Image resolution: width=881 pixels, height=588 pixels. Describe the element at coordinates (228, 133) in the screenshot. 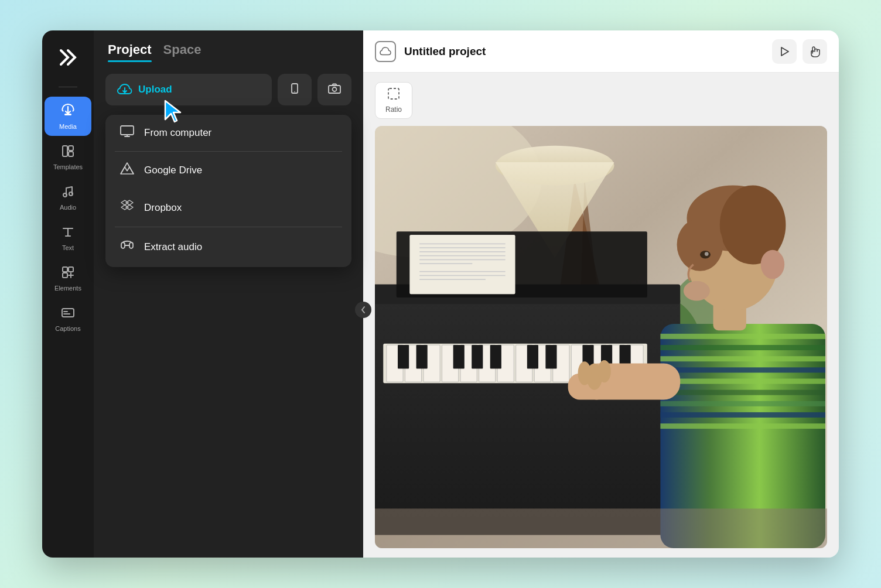

I see `dropdown-from-computer: From computer` at that location.